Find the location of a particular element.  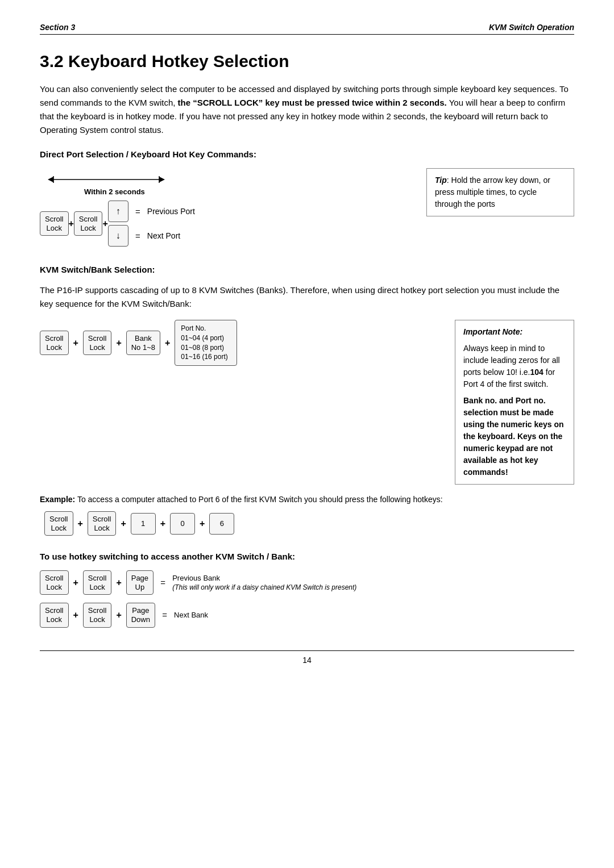

plus-5: + is located at coordinates (167, 343).